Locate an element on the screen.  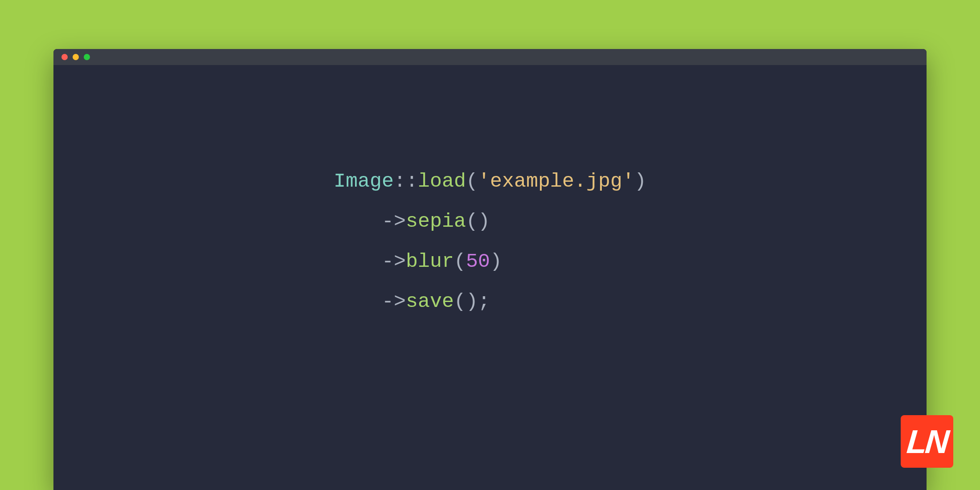
brand-logo-text: LN is located at coordinates (927, 442).